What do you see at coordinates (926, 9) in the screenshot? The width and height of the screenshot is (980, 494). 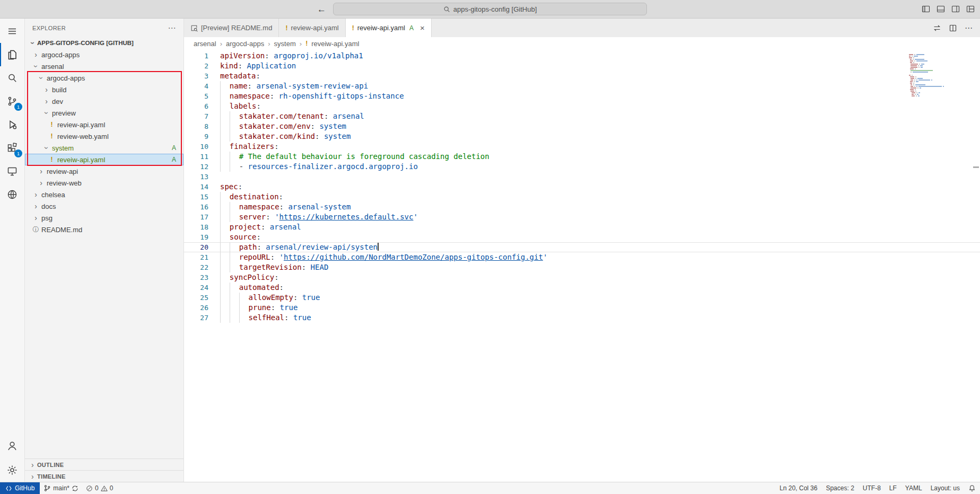 I see `toggle-sidebar-icon` at bounding box center [926, 9].